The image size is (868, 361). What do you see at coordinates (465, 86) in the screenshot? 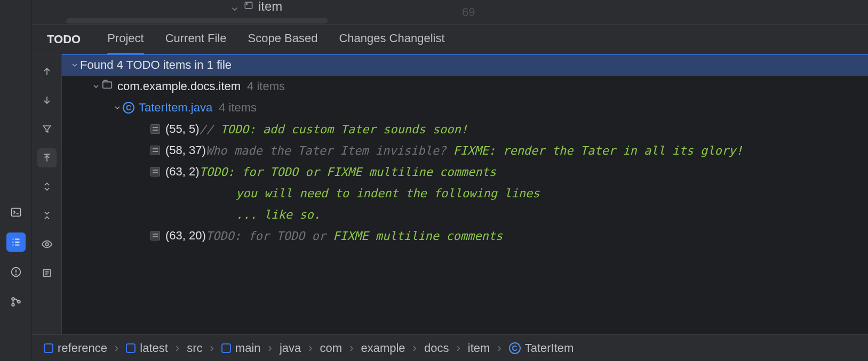
I see `todo-package-node: com.example.docs.item 4 items` at bounding box center [465, 86].